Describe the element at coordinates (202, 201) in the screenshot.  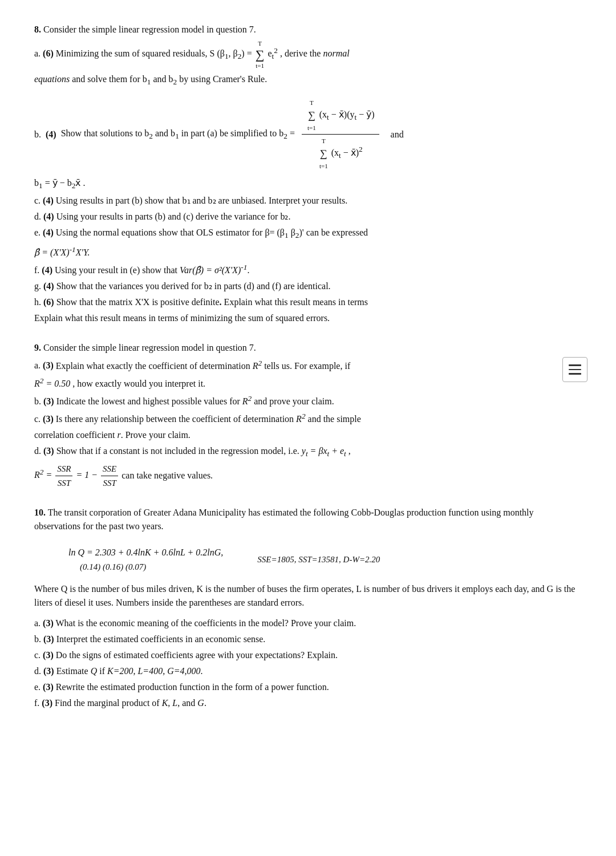
I see `q8c-text: Using results in part (b) show that b₁ a…` at that location.